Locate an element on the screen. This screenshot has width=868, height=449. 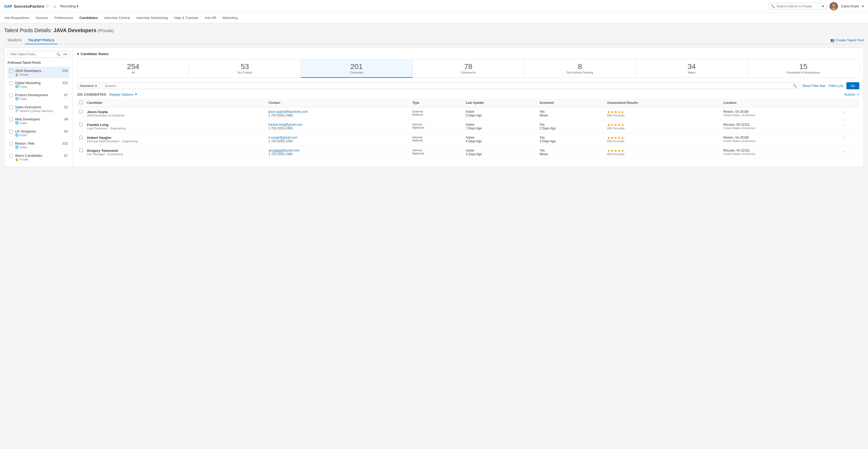
nav-job-requisitions: Job Requisitions is located at coordinates (17, 18).